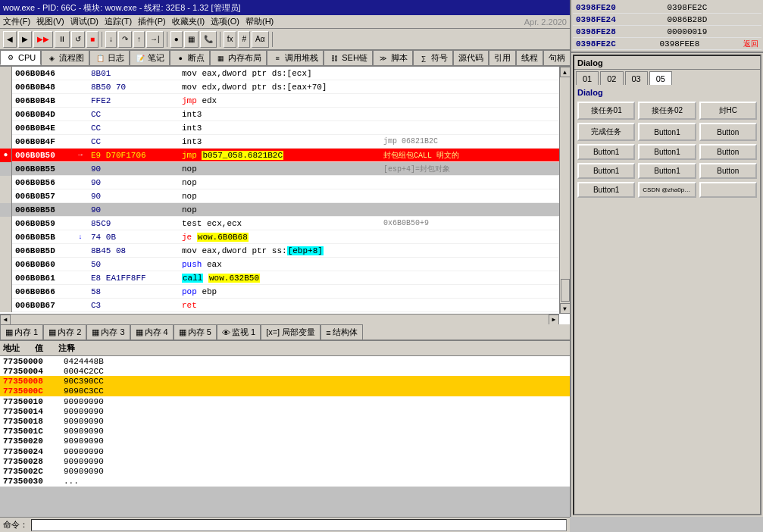 Image resolution: width=763 pixels, height=532 pixels. What do you see at coordinates (285, 251) in the screenshot?
I see `table-row: 006B0B5D 8B45 08 mov eax,dword ptr ss:[e…` at bounding box center [285, 251].